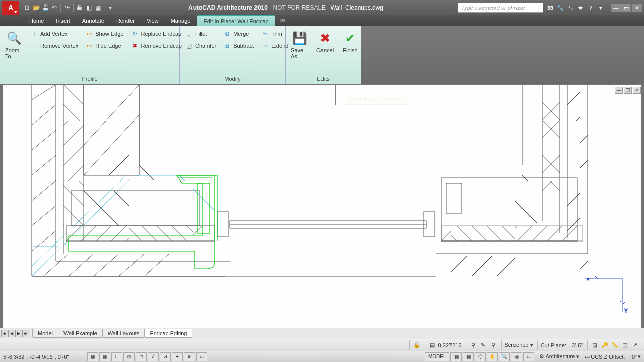  What do you see at coordinates (626, 8) in the screenshot?
I see `maximize-button: ▭` at bounding box center [626, 8].